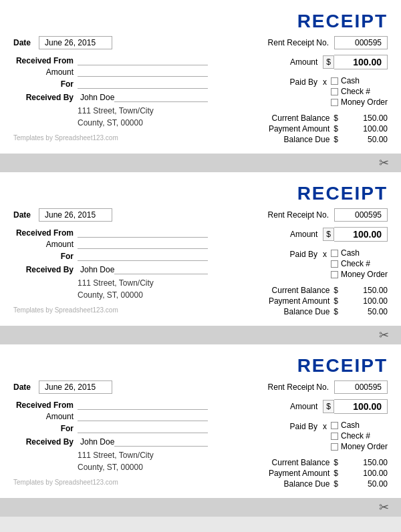 This screenshot has height=532, width=401. What do you see at coordinates (361, 62) in the screenshot?
I see `amount-value-0: 100.00` at bounding box center [361, 62].